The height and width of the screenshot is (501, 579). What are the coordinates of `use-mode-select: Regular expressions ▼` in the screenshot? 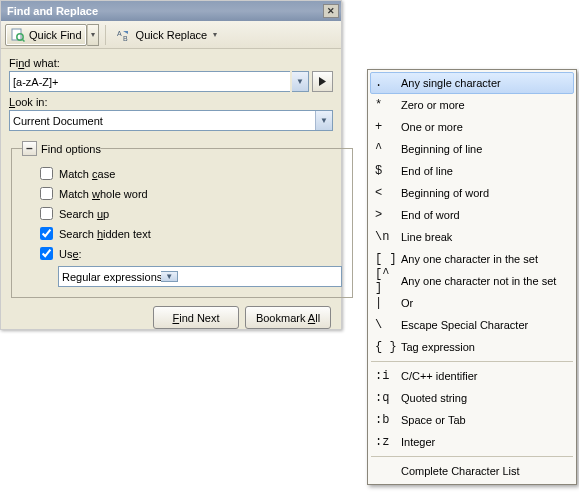 It's located at (200, 276).